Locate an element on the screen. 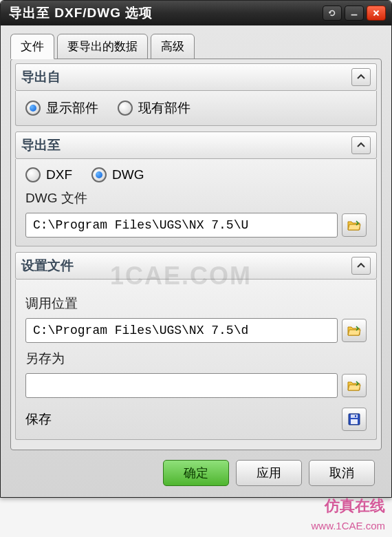 The image size is (392, 537). radio-label: 显示部件 is located at coordinates (72, 108).